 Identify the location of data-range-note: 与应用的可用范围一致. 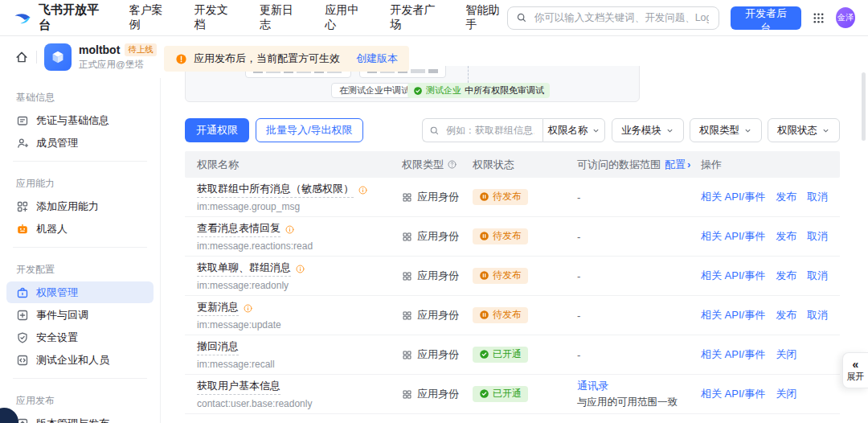
(639, 402).